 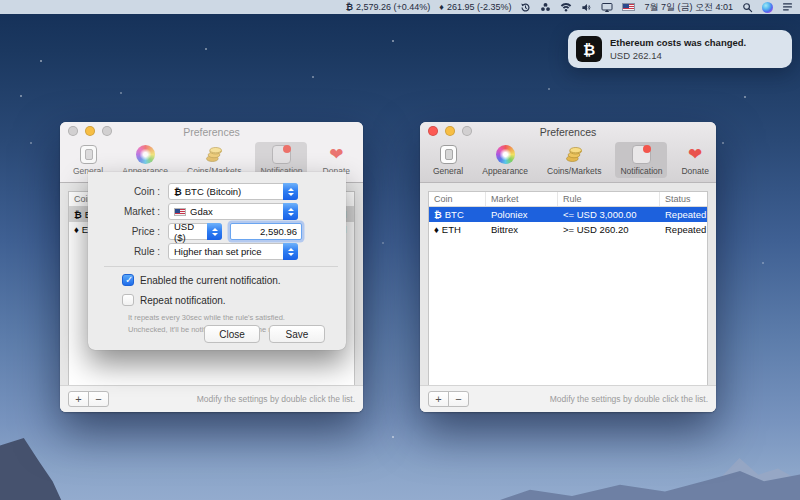 What do you see at coordinates (748, 8) in the screenshot?
I see `search-icon` at bounding box center [748, 8].